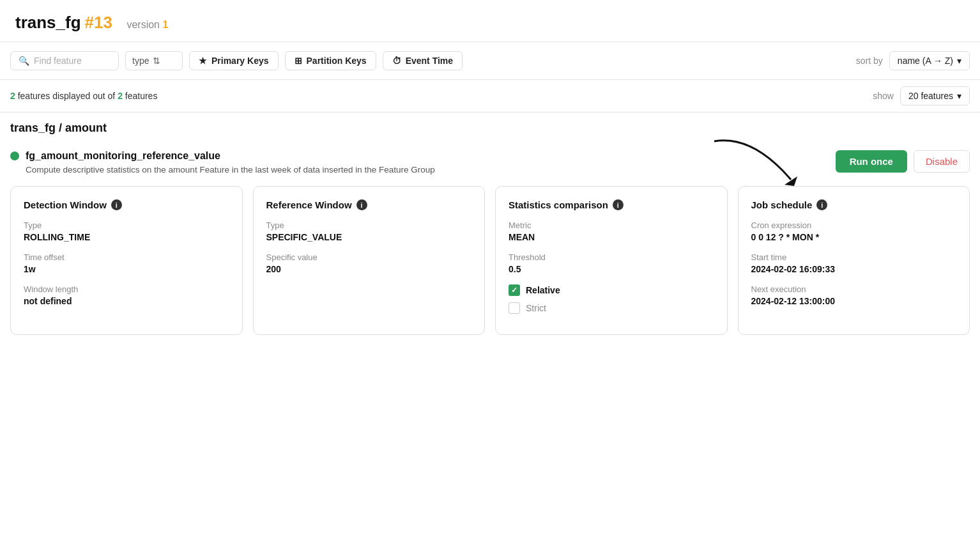 The image size is (980, 535). Describe the element at coordinates (49, 22) in the screenshot. I see `page-title: trans_fg` at that location.